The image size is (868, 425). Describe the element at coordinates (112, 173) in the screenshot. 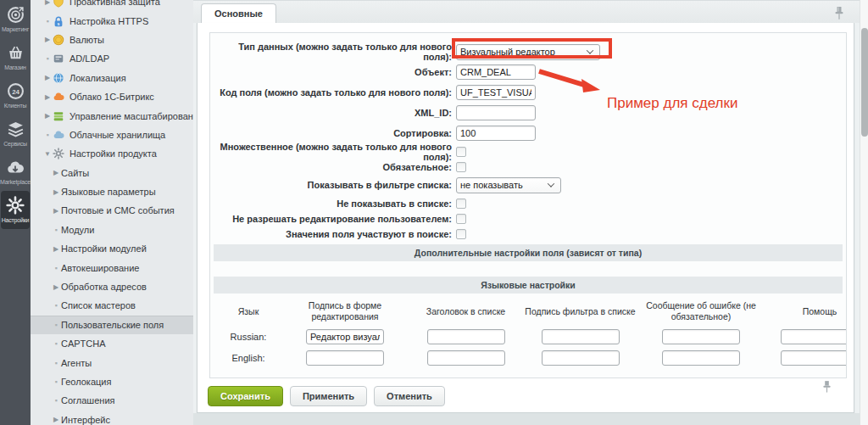

I see `sidebar-item-10: ▶Сайты` at that location.